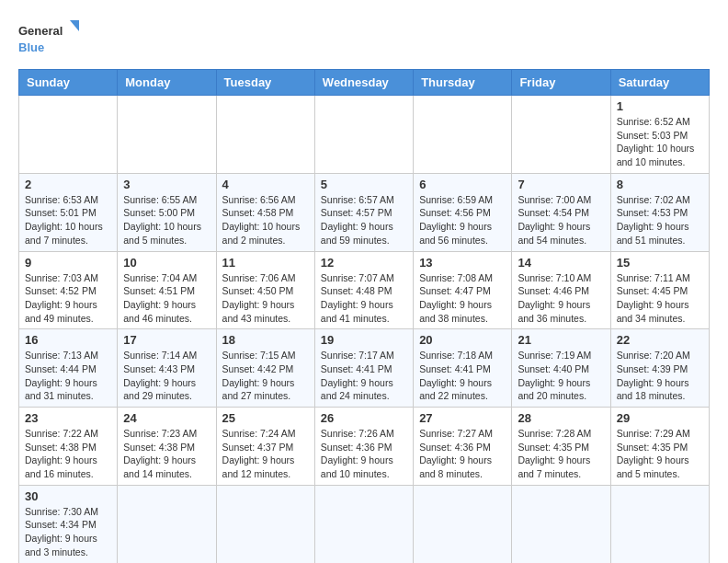  What do you see at coordinates (68, 83) in the screenshot?
I see `weekday-header-sunday: Sunday` at bounding box center [68, 83].